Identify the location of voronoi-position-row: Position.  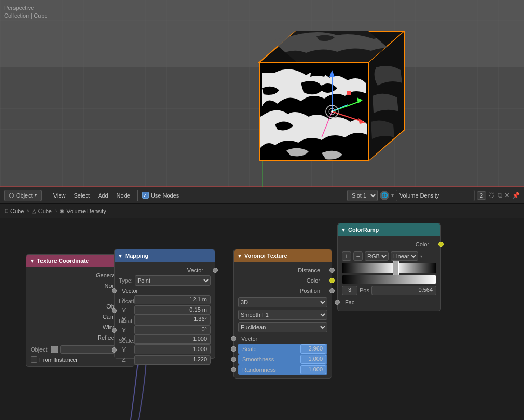
(283, 291).